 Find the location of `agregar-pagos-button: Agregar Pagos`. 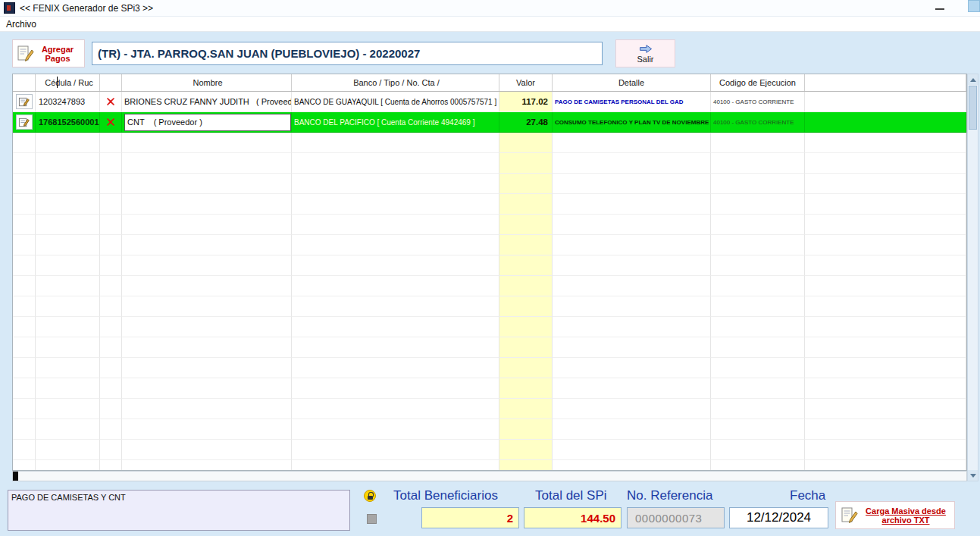

agregar-pagos-button: Agregar Pagos is located at coordinates (49, 53).